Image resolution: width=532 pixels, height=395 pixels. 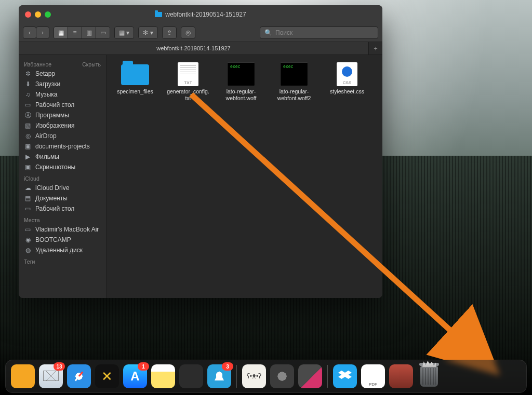 I want to click on dock-app-forklift, so click(x=23, y=376).